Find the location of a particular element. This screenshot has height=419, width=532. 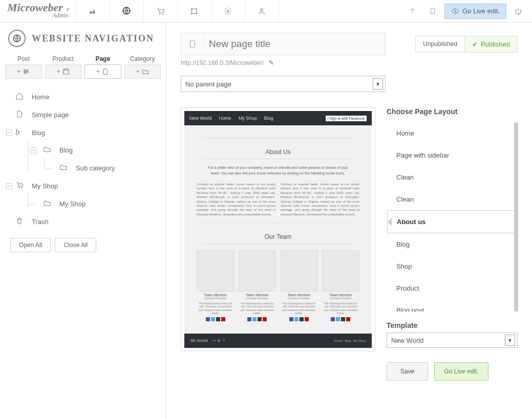

layout-item: About us is located at coordinates (452, 222).